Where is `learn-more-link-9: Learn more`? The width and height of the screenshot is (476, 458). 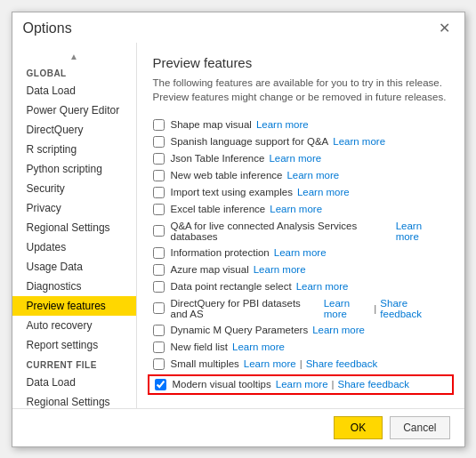 learn-more-link-9: Learn more is located at coordinates (322, 286).